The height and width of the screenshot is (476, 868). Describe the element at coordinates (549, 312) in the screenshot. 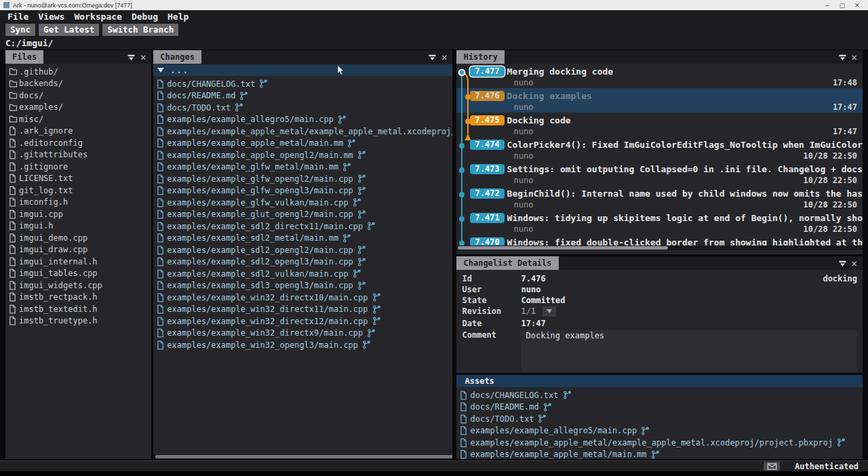

I see `revision-dropdown` at that location.